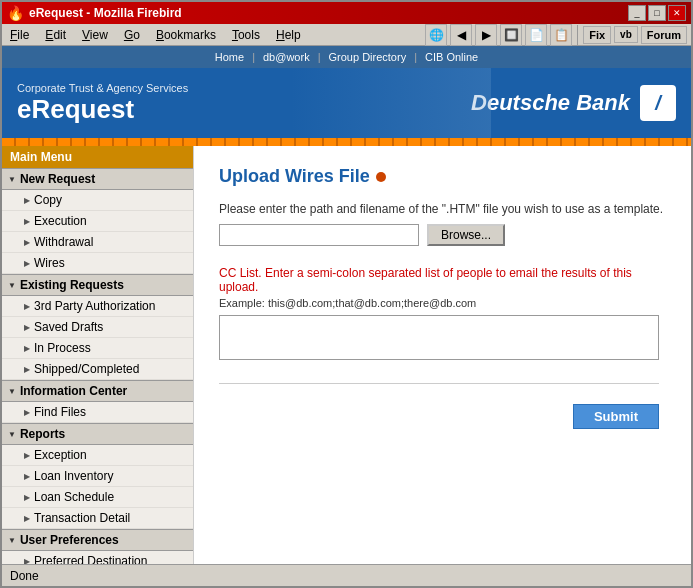 The height and width of the screenshot is (588, 693). I want to click on sidebar-section-title-new-request: New Request, so click(98, 179).